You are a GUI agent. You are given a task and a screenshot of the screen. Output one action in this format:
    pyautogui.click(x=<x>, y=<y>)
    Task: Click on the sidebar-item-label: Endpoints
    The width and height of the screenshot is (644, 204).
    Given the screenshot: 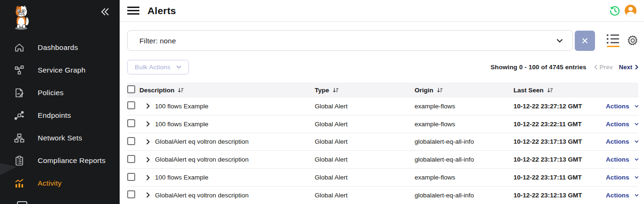 What is the action you would take?
    pyautogui.click(x=55, y=115)
    